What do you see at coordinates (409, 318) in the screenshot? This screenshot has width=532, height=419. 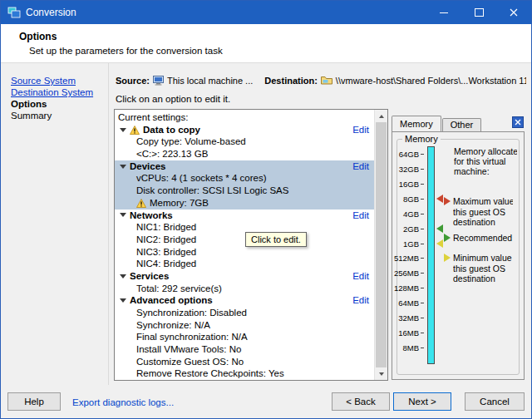 I see `memory-scale-label: 32MB` at bounding box center [409, 318].